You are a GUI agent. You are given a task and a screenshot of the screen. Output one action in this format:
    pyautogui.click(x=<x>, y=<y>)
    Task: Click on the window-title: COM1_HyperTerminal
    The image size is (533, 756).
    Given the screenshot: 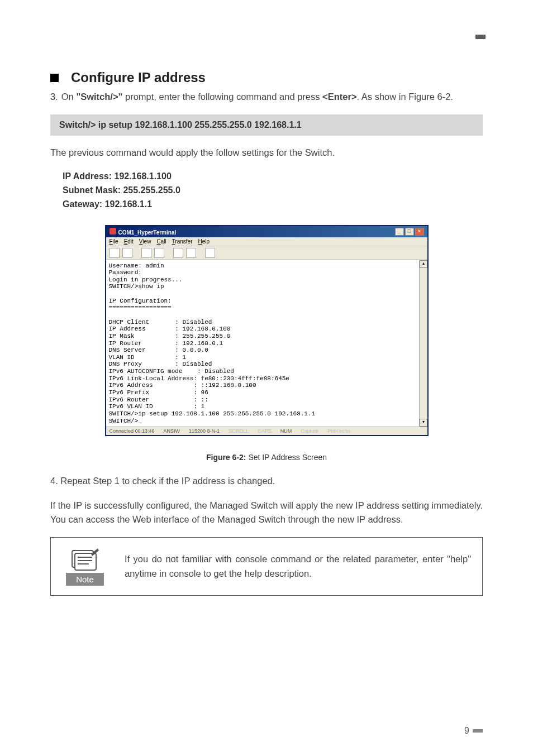 What is the action you would take?
    pyautogui.click(x=147, y=232)
    